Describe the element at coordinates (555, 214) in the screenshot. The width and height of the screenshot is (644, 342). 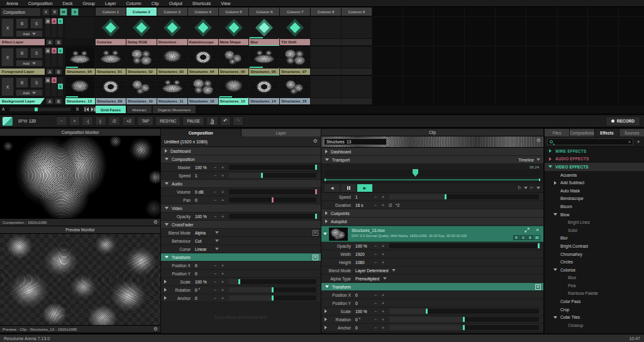
I see `collapse-arrow-icon` at that location.